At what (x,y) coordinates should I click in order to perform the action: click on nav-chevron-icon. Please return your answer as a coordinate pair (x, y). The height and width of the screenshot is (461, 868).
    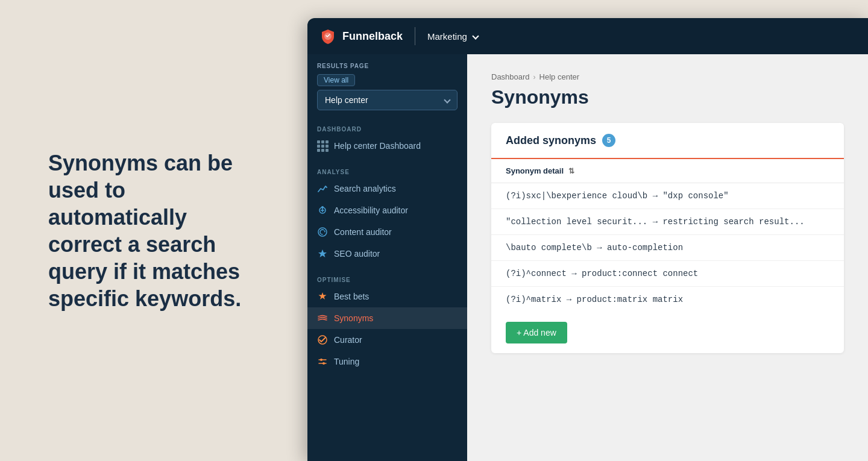
    Looking at the image, I should click on (475, 36).